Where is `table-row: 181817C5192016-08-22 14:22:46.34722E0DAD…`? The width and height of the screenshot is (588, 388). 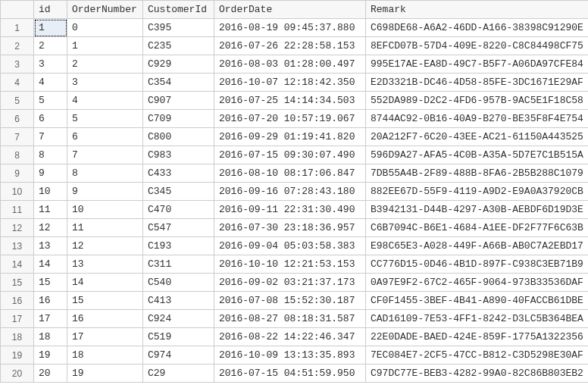 table-row: 181817C5192016-08-22 14:22:46.34722E0DAD… is located at coordinates (295, 337).